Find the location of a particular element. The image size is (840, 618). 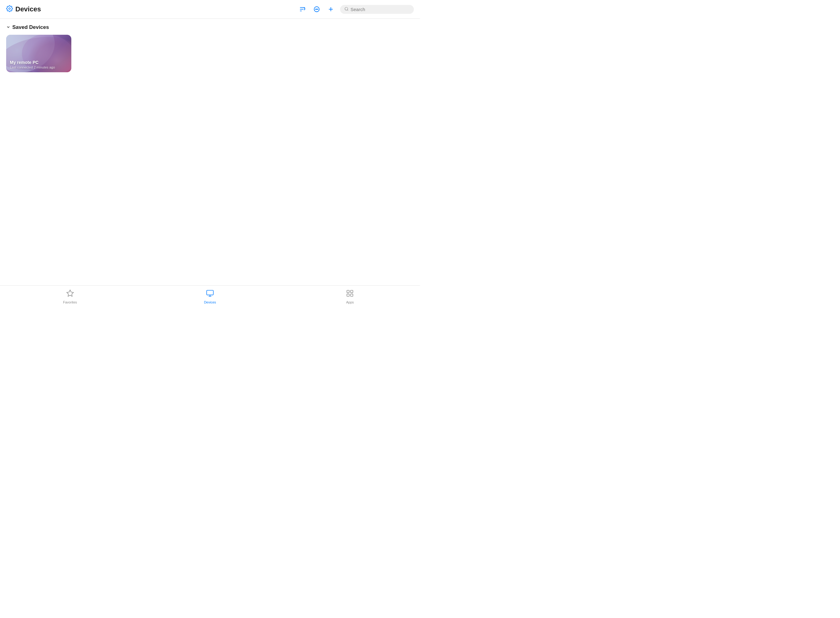

device-card: My remote PC Last connected 2 minutes ag… is located at coordinates (39, 53).